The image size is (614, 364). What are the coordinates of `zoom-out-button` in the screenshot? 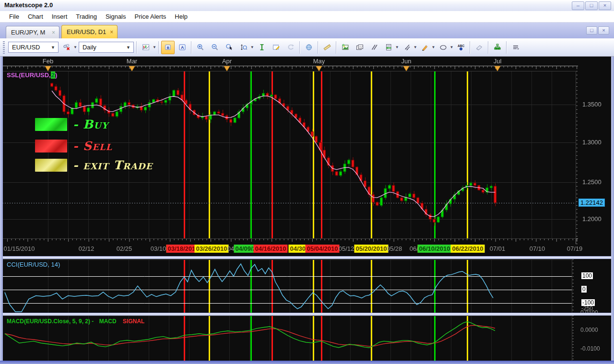 It's located at (215, 47).